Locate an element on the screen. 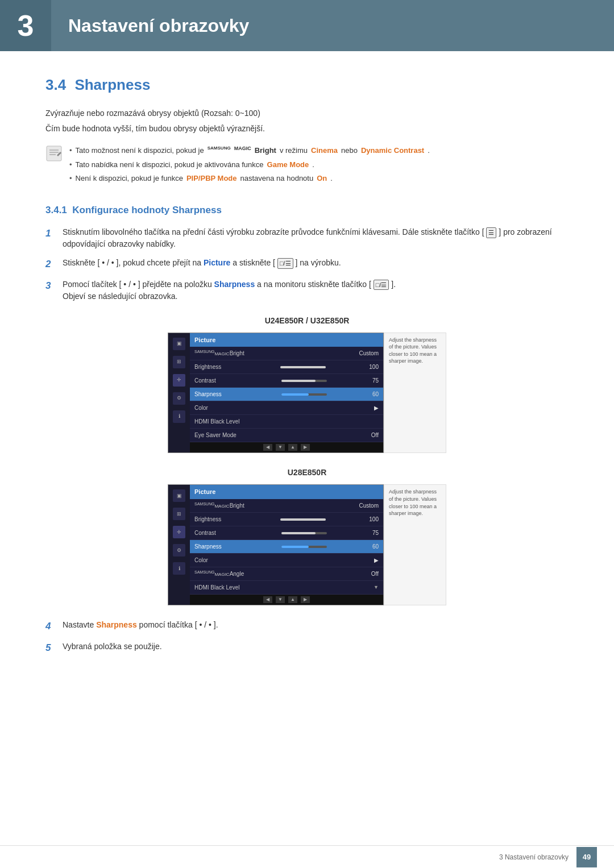 The width and height of the screenshot is (614, 868). page-header: 3 Nastavení obrazovky is located at coordinates (307, 26).